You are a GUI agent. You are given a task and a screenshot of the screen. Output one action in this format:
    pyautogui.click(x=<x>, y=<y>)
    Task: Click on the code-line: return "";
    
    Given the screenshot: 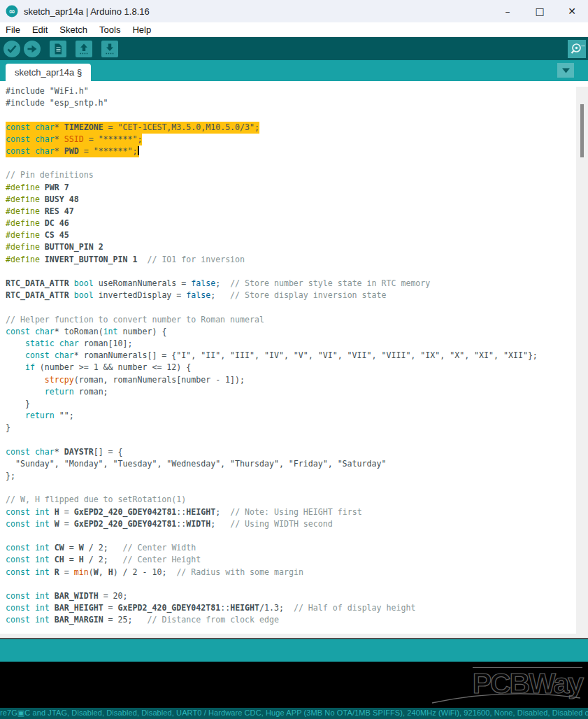 What is the action you would take?
    pyautogui.click(x=271, y=415)
    